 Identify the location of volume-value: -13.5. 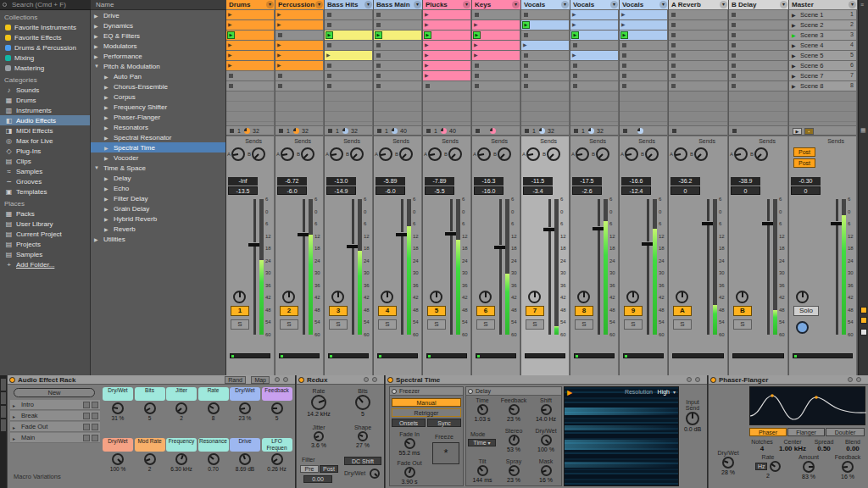
(242, 191).